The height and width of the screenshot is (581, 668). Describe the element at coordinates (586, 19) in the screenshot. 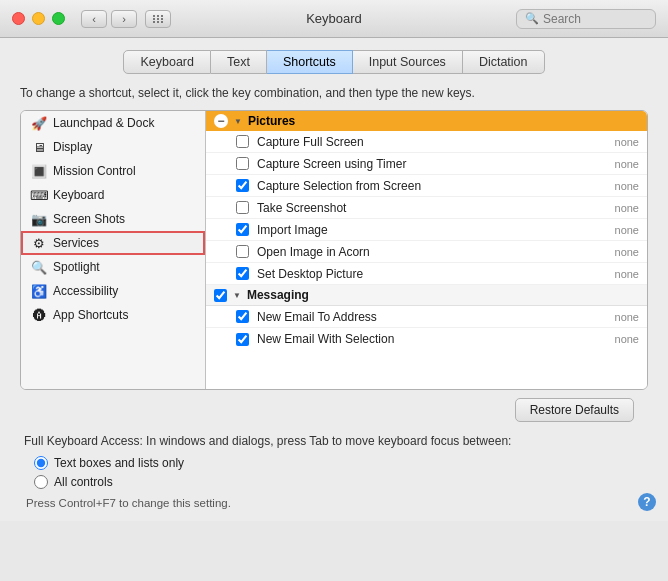

I see `search-bar: 🔍` at that location.